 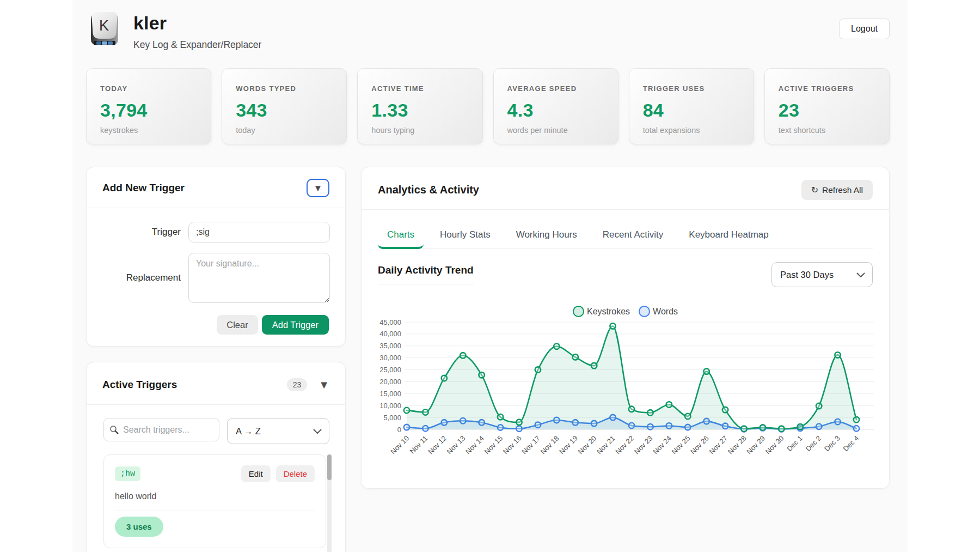 I want to click on keycap-logo-icon: K, so click(x=105, y=29).